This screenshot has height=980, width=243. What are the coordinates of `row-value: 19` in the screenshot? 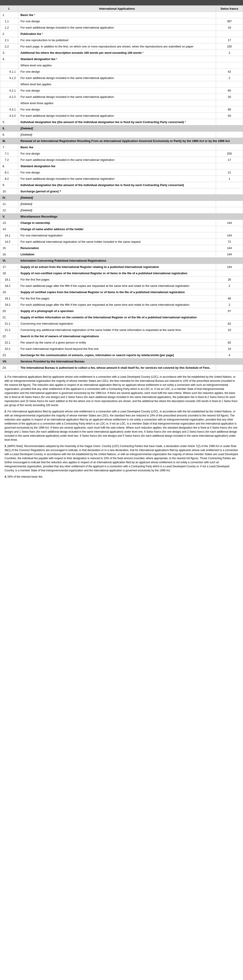 It's located at (230, 27).